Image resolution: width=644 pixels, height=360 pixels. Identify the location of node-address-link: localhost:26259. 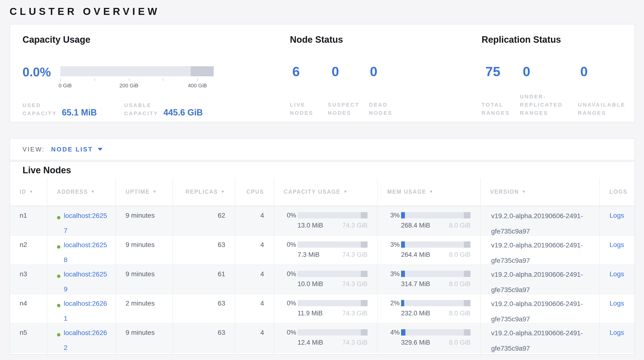
(87, 280).